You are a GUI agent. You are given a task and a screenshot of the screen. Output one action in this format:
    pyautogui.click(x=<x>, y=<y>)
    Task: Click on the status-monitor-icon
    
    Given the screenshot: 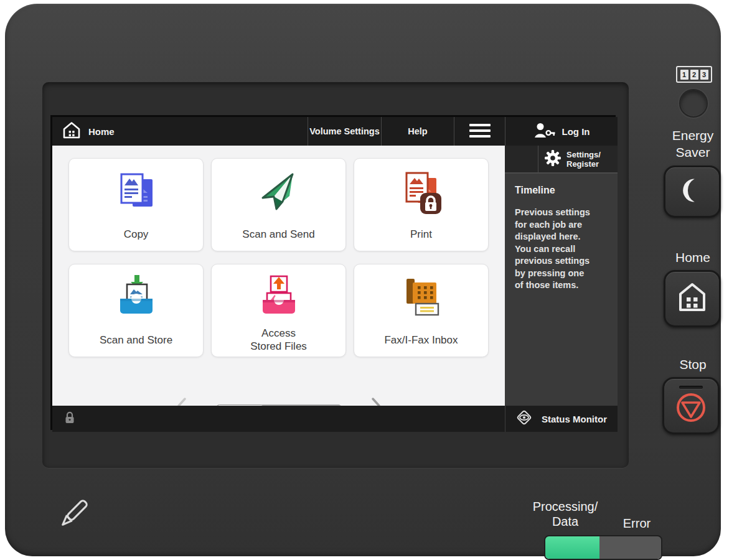 What is the action you would take?
    pyautogui.click(x=524, y=419)
    